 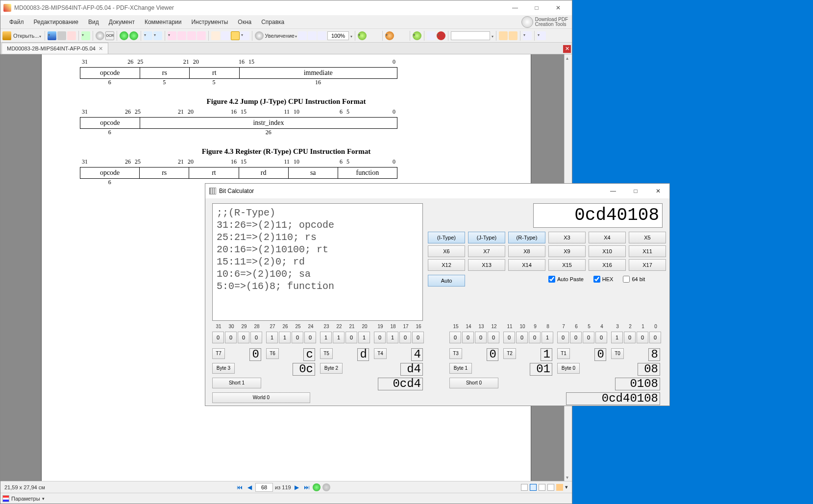 I want to click on hex-display: 0cd40108, so click(x=598, y=216).